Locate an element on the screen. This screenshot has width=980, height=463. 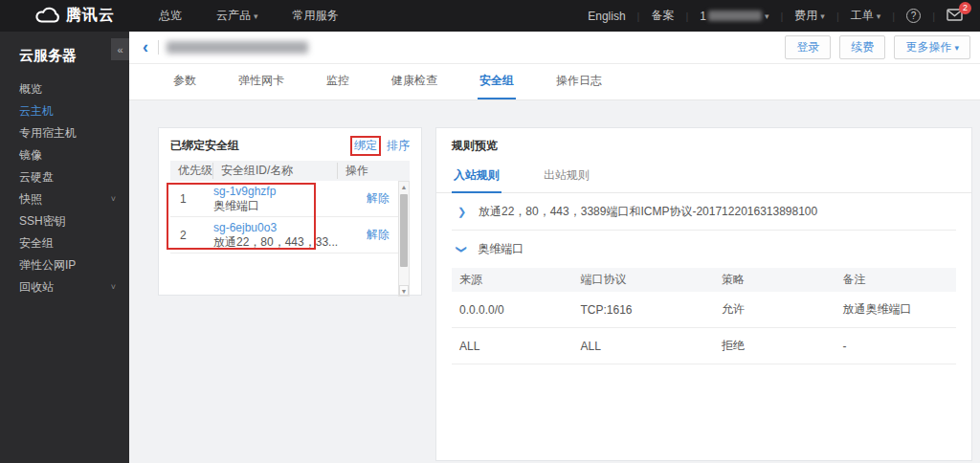
tab-inbound-rules: 入站规则 is located at coordinates (477, 176).